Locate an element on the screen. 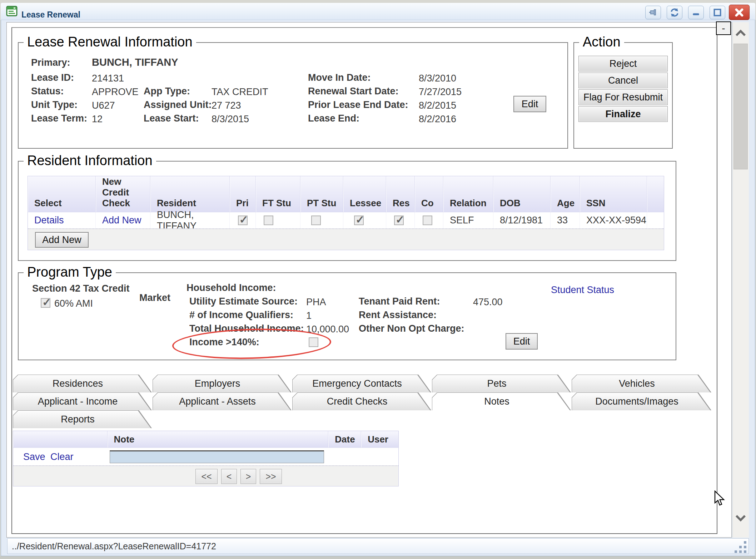  col-age: Age is located at coordinates (565, 194).